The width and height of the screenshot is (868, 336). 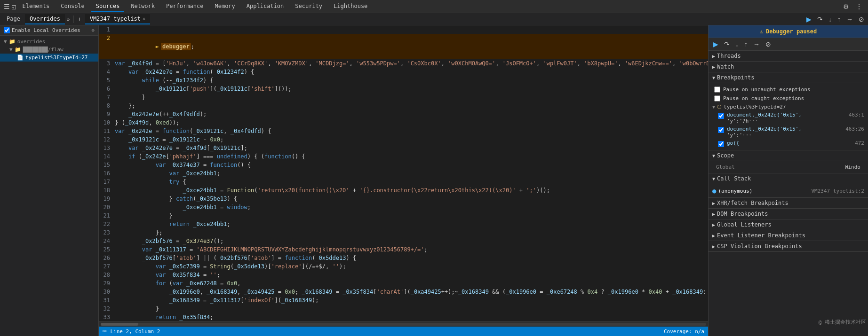 I want to click on bp-item-1: document._0x242e('0x15', 'y':'7h··· 463:…, so click(x=788, y=118).